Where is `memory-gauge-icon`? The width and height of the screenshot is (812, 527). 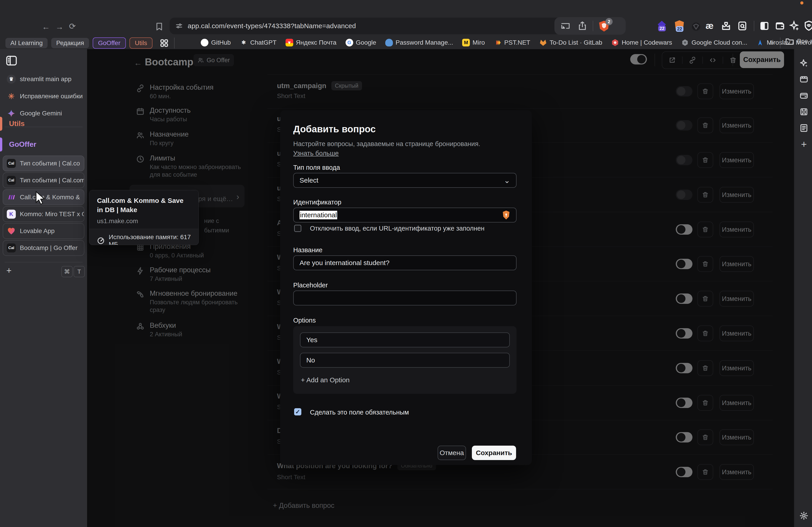 memory-gauge-icon is located at coordinates (101, 241).